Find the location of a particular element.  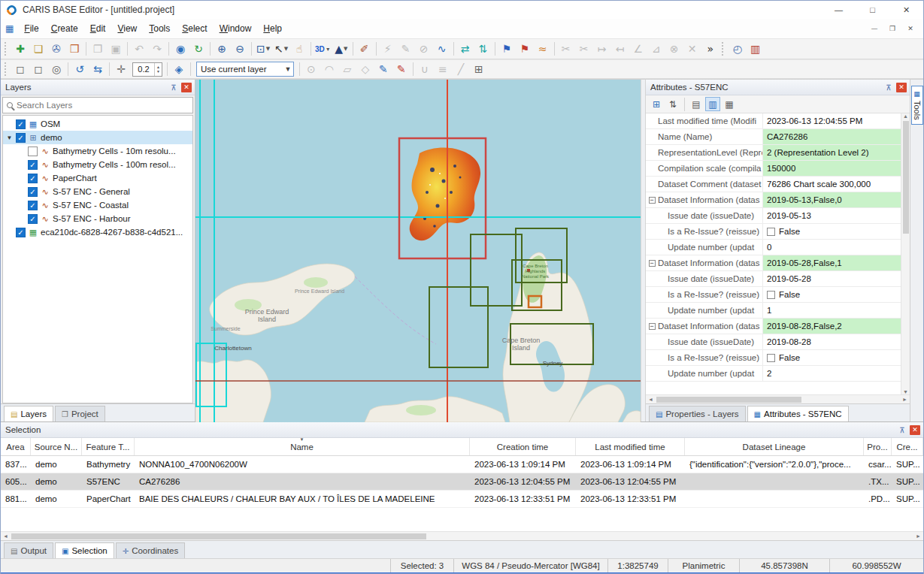

mdi-restore-button: ❐ is located at coordinates (892, 29).